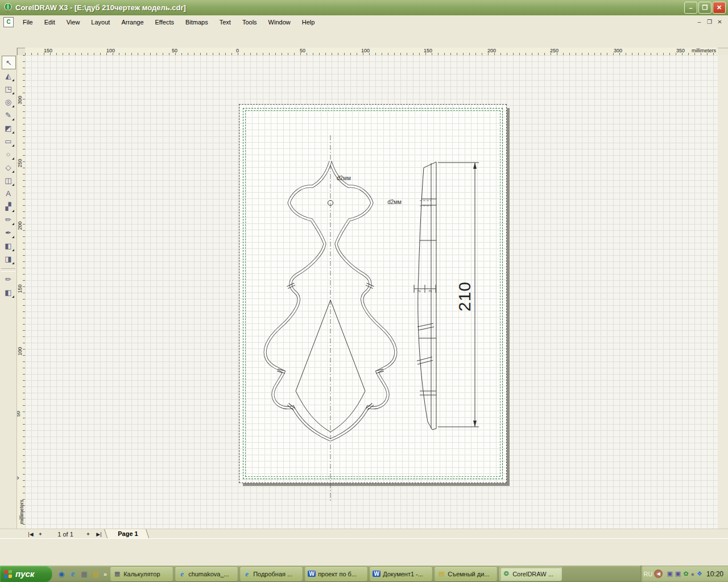 The image size is (728, 582). What do you see at coordinates (8, 154) in the screenshot?
I see `ellipse-tool: ○` at bounding box center [8, 154].